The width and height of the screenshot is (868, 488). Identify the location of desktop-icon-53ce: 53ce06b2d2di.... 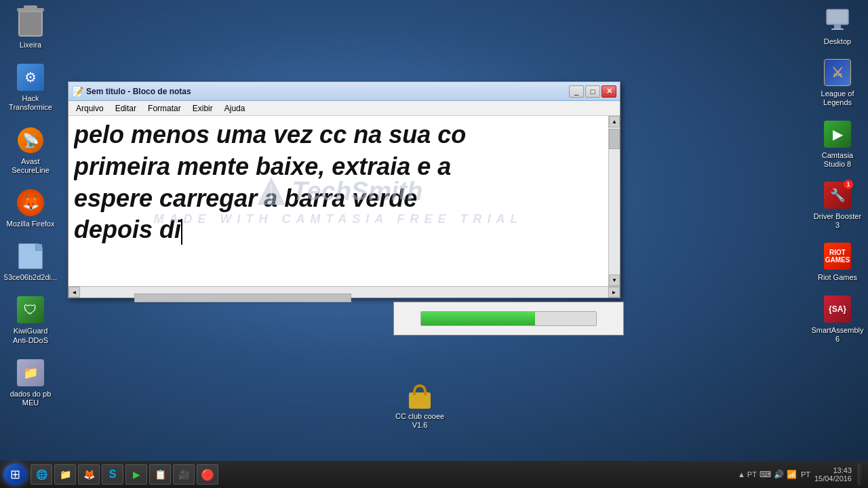
(31, 263).